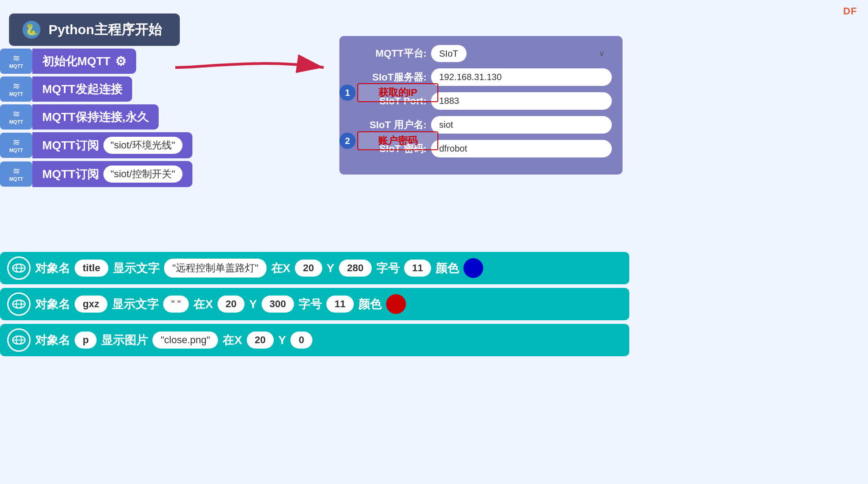 The image size is (868, 484). I want to click on python-header-block: 🐍 Python主程序开始, so click(94, 30).